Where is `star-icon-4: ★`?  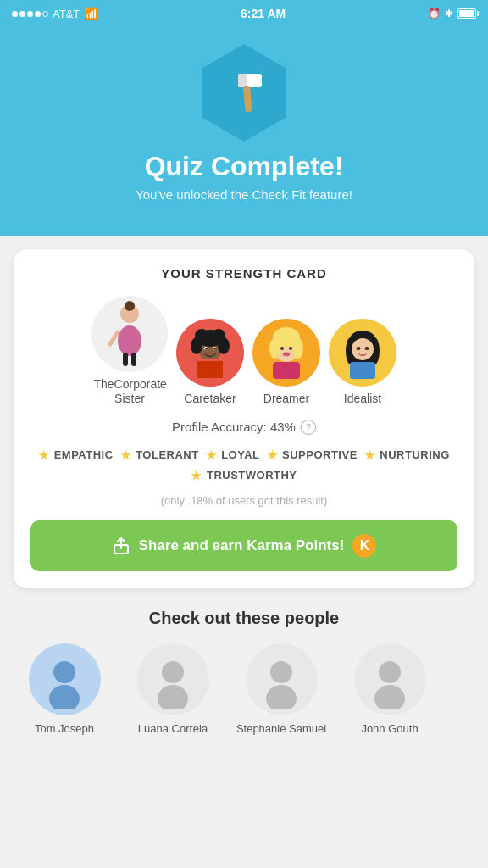
star-icon-4: ★ is located at coordinates (273, 455).